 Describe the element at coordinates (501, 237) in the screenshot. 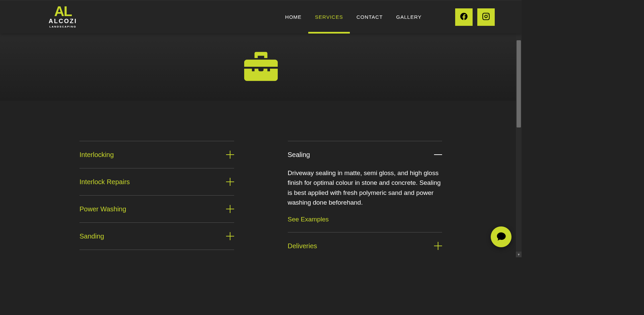

I see `chat-icon` at that location.